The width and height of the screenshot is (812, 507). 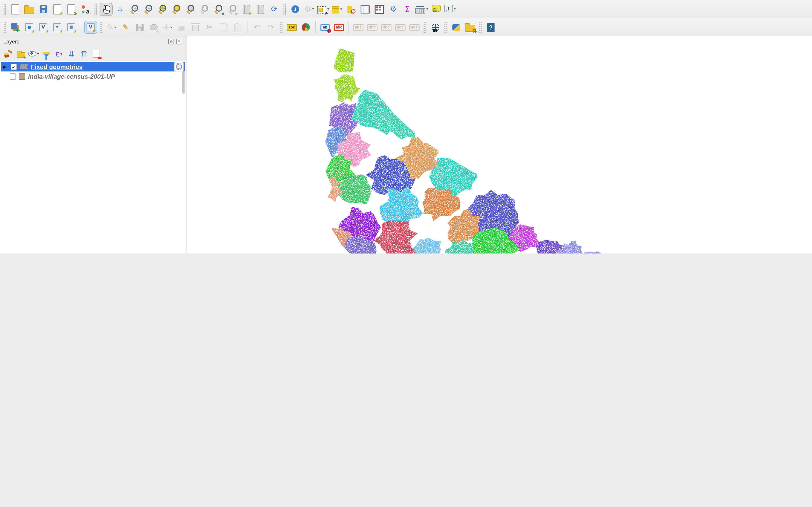 What do you see at coordinates (93, 66) in the screenshot?
I see `layer-row-1: ▶Fixed geometries` at bounding box center [93, 66].